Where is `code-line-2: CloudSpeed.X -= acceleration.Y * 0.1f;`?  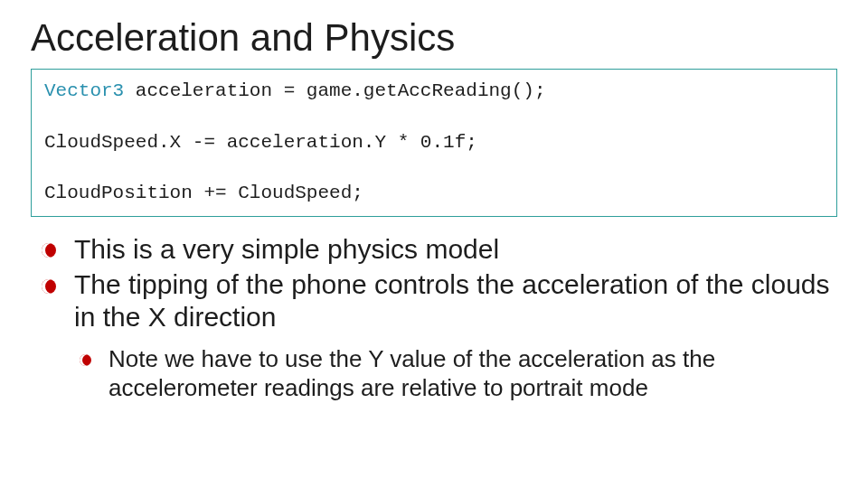
code-line-2: CloudSpeed.X -= acceleration.Y * 0.1f; is located at coordinates (434, 143).